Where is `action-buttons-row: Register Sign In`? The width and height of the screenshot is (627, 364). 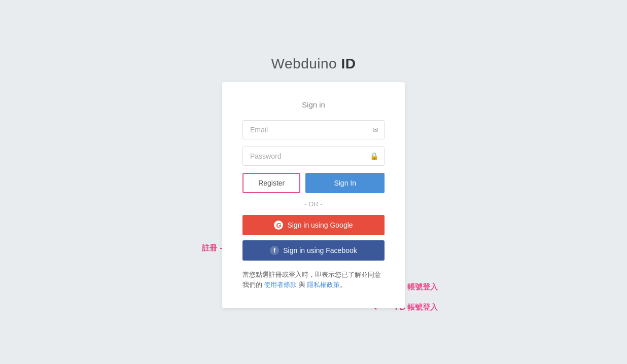
action-buttons-row: Register Sign In is located at coordinates (314, 183).